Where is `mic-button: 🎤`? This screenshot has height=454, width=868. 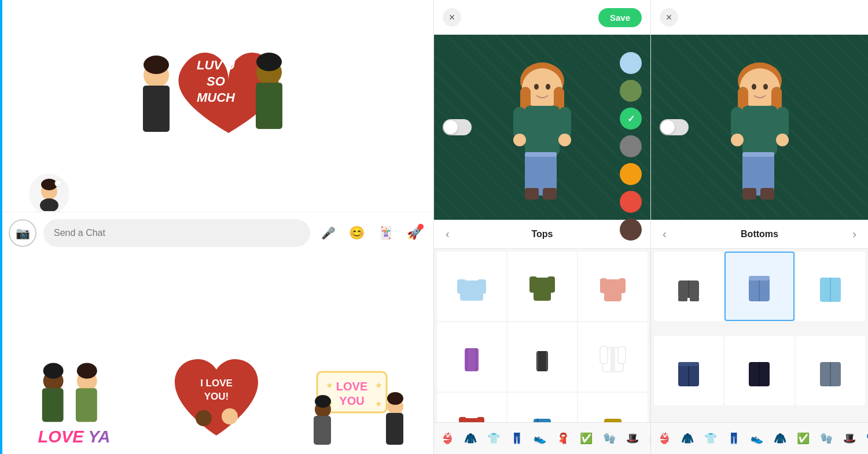
mic-button: 🎤 is located at coordinates (328, 233).